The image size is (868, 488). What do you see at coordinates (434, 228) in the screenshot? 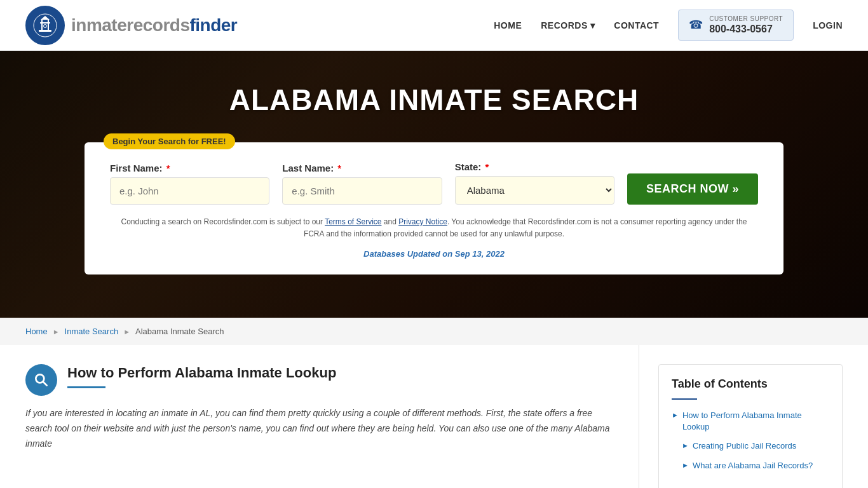
I see `disclaimer-text: Conducting a search on Recordsfinder.com…` at bounding box center [434, 228].